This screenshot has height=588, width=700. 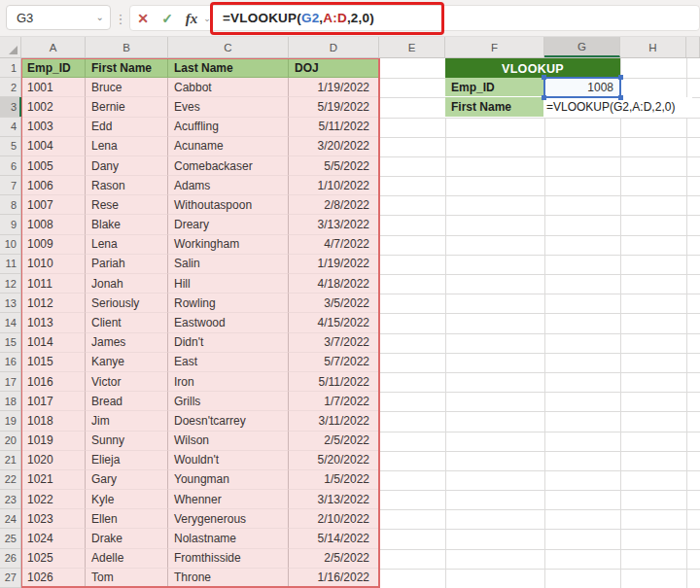 What do you see at coordinates (53, 303) in the screenshot?
I see `cell: 1012` at bounding box center [53, 303].